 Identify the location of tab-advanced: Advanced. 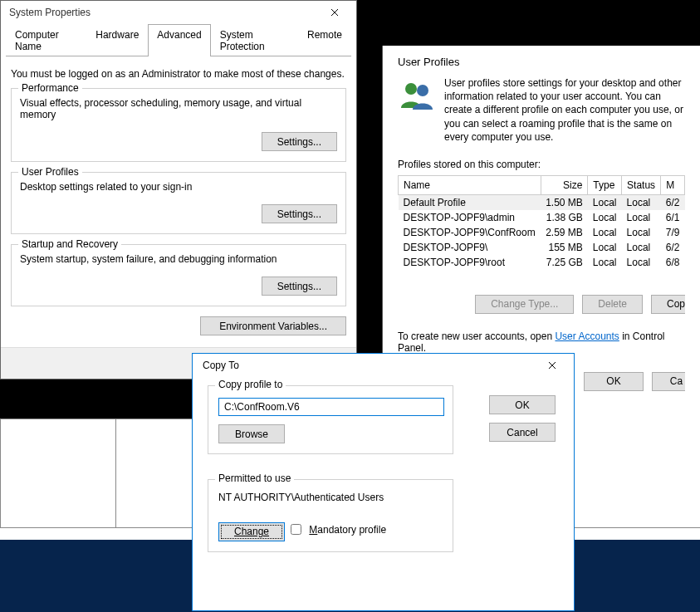
(179, 40).